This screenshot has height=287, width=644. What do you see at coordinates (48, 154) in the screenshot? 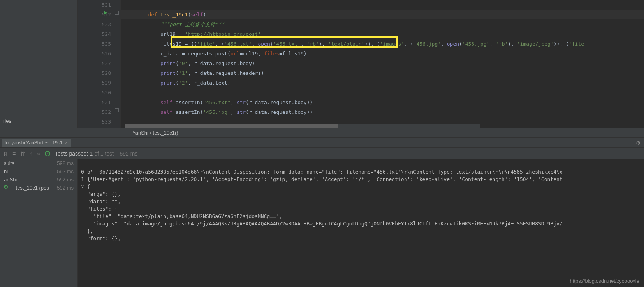
I see `pass-icon: ✓` at bounding box center [48, 154].